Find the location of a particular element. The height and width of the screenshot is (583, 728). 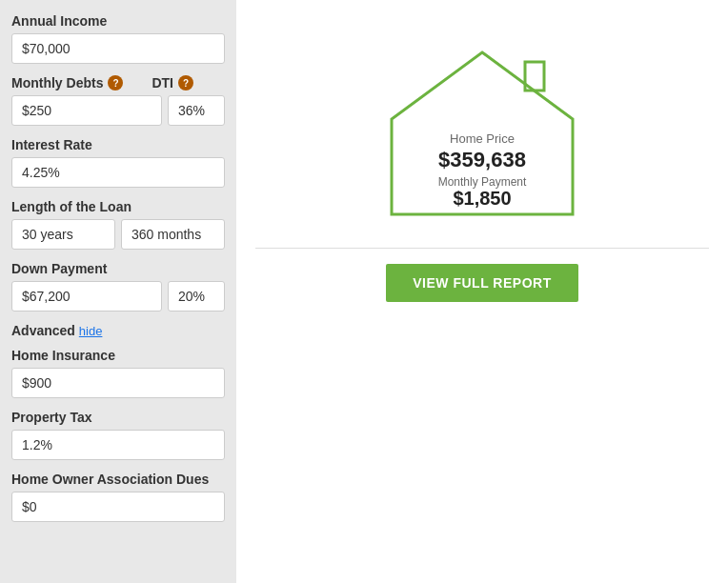

house-icon: Home Price $359,638 Monthly Payment $1,8… is located at coordinates (482, 133).